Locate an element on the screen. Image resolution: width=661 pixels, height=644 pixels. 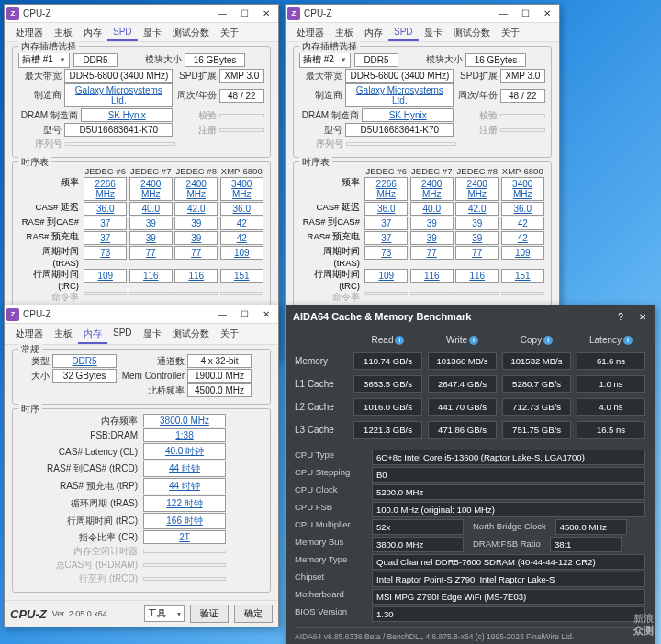
benchmark-grid: Readi Writei Copyi Latencyi is located at coordinates (470, 339).